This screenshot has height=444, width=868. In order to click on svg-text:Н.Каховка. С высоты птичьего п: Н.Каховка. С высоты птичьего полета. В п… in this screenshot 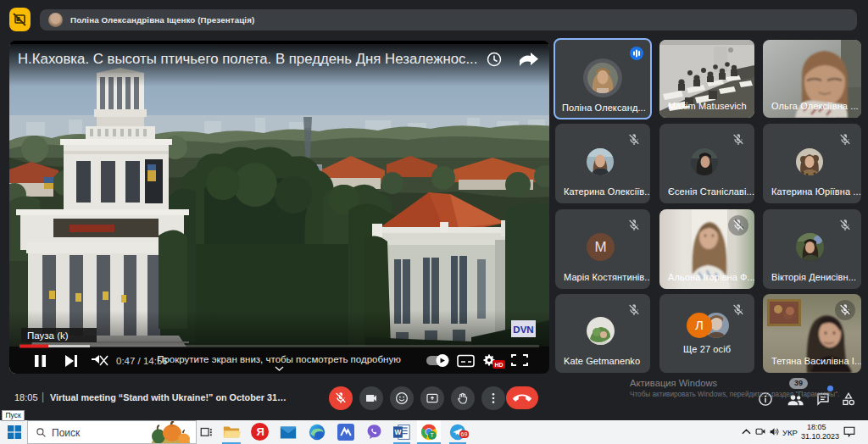, I will do `click(248, 59)`.